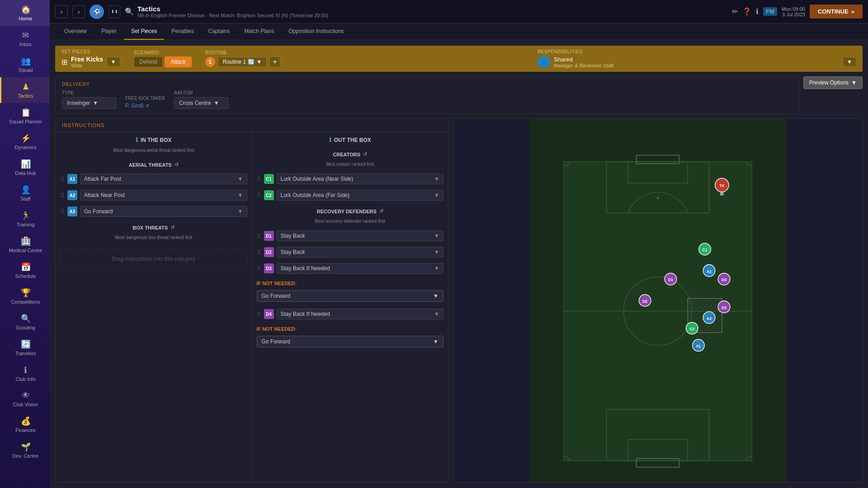 The width and height of the screenshot is (868, 488). Describe the element at coordinates (330, 140) in the screenshot. I see `info-icon-out: ℹ` at that location.